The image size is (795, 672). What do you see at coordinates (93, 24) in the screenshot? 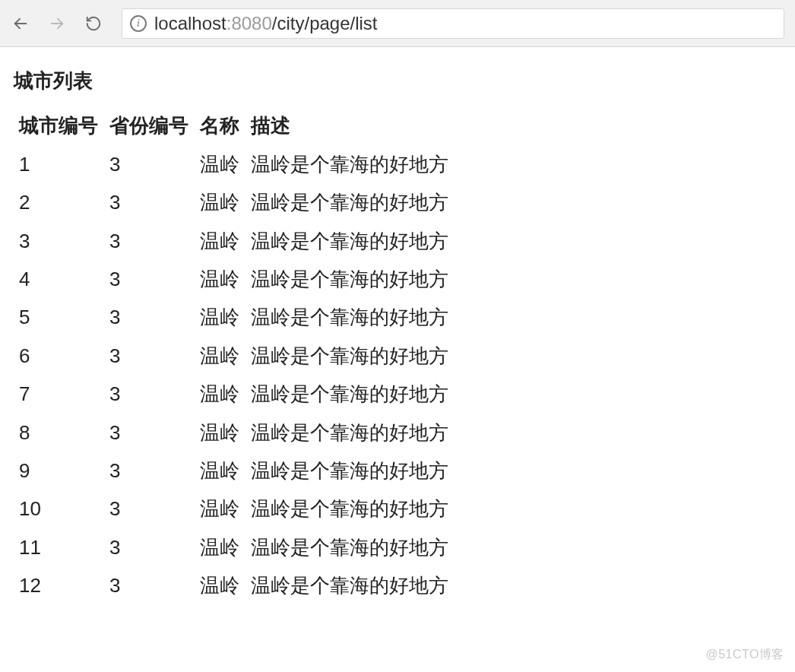
I see `reload-icon` at bounding box center [93, 24].